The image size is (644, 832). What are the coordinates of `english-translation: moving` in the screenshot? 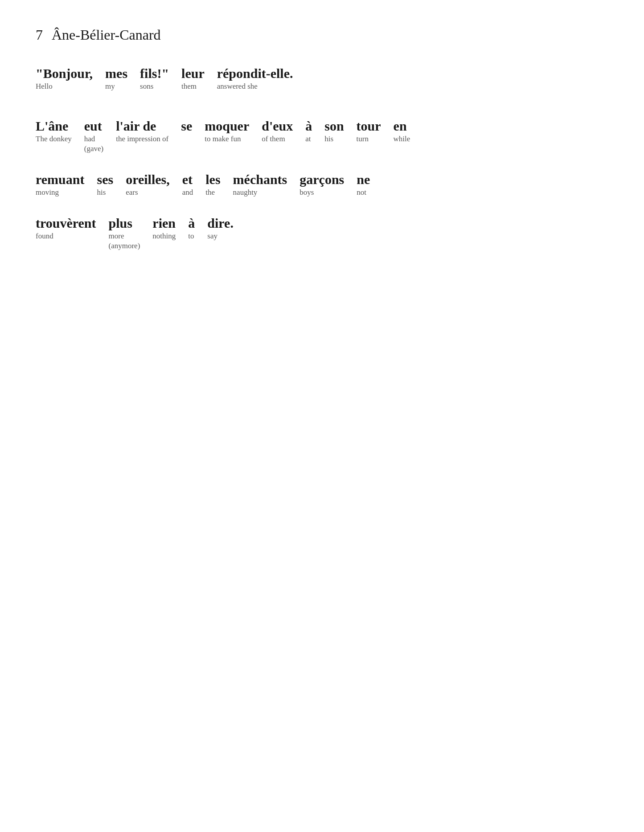 It's located at (47, 193).